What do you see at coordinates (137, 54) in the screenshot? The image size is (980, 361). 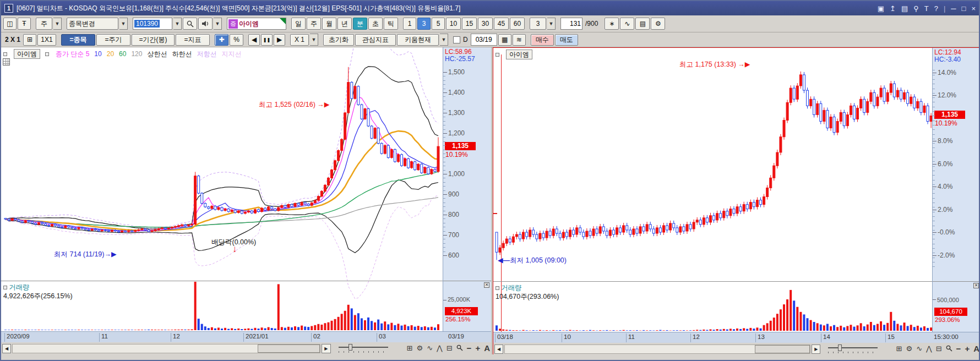 I see `legend-item: 120` at bounding box center [137, 54].